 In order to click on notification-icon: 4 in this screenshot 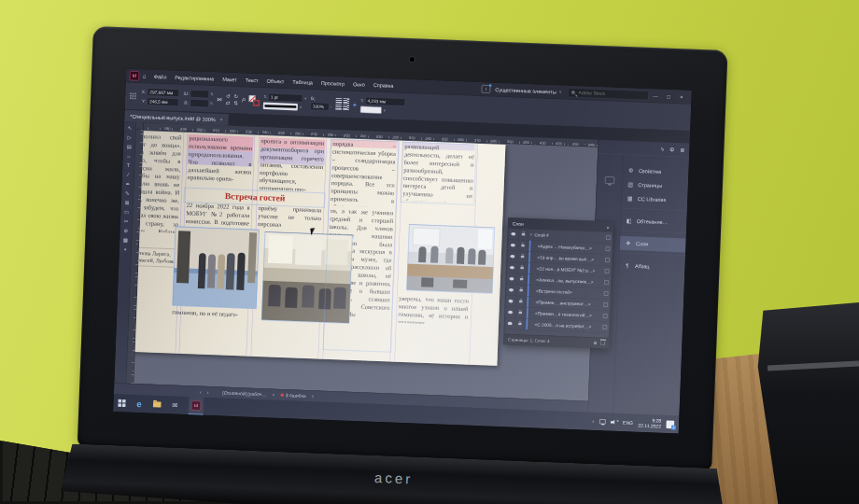, I will do `click(670, 424)`.